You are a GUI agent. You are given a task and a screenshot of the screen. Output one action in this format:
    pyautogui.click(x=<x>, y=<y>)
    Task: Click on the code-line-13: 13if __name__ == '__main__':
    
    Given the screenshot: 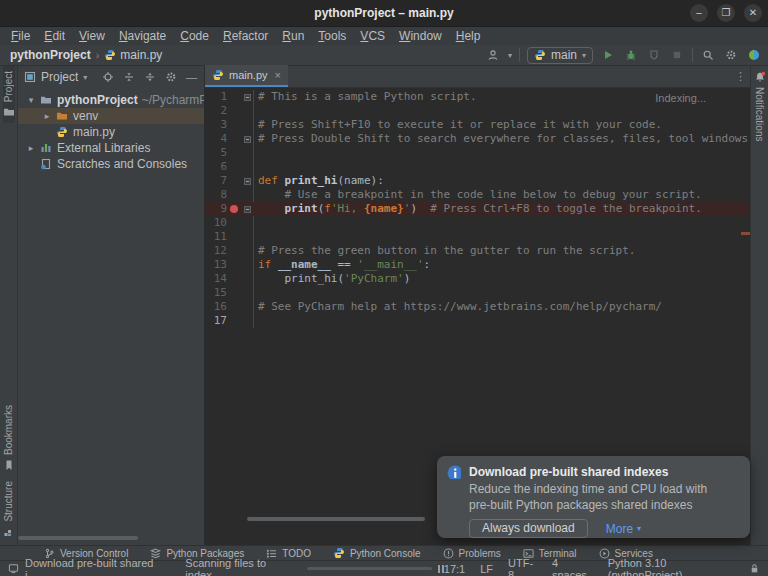 What is the action you would take?
    pyautogui.click(x=478, y=265)
    